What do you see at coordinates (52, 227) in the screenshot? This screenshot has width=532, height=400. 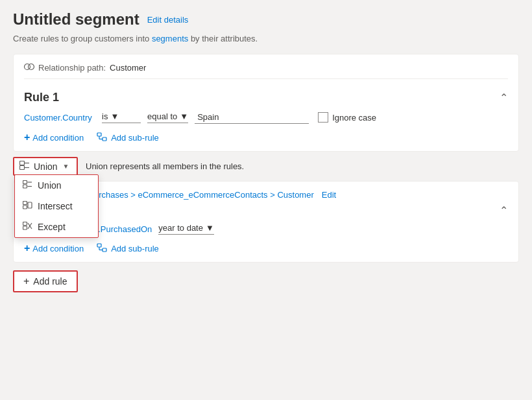 I see `operator-option-except-label: Except` at bounding box center [52, 227].